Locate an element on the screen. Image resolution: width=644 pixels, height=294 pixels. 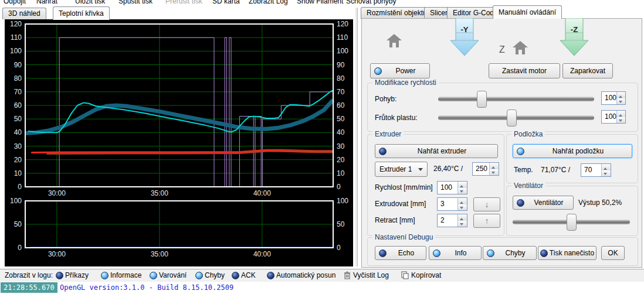
fan-slider-thumb is located at coordinates (571, 223).